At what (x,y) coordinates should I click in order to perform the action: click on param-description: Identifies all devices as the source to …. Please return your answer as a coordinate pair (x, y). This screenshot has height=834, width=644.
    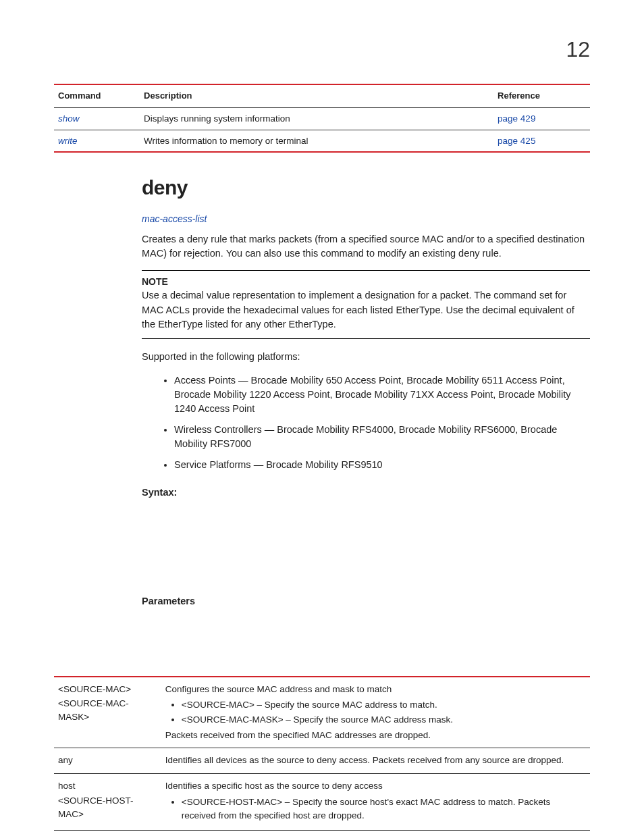
    Looking at the image, I should click on (375, 760).